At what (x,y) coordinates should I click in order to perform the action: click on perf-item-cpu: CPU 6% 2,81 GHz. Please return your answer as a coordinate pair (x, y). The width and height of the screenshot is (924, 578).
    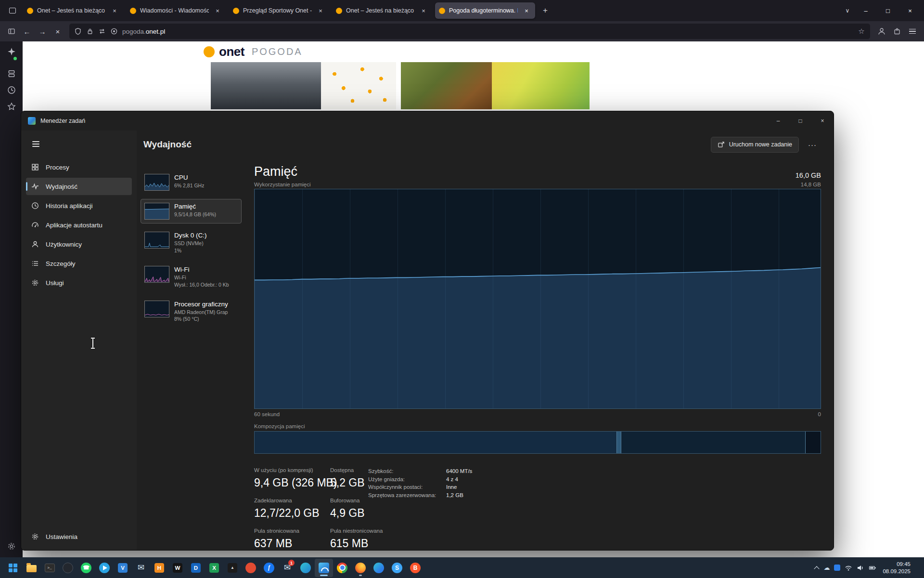
    Looking at the image, I should click on (191, 182).